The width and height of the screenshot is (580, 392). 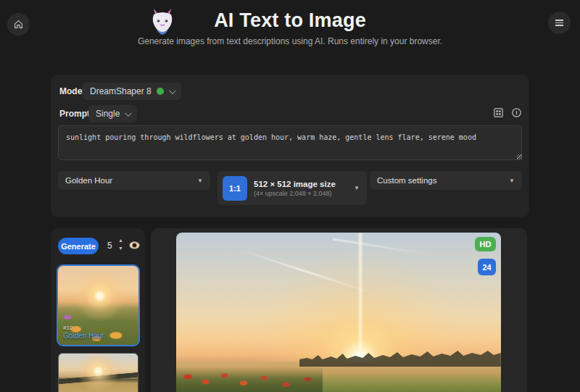 What do you see at coordinates (120, 245) in the screenshot?
I see `count-stepper: ▲ ▼` at bounding box center [120, 245].